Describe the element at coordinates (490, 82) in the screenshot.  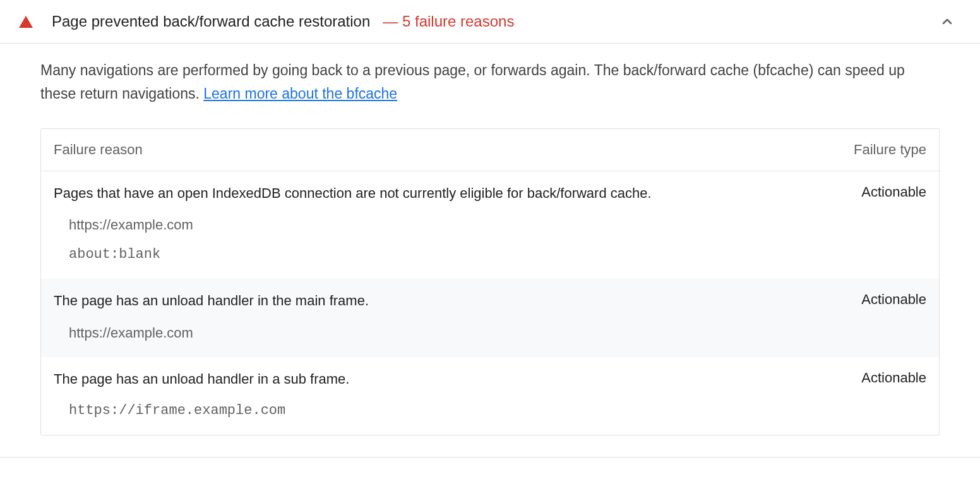
I see `audit-description: Many navigations are performed by going …` at that location.